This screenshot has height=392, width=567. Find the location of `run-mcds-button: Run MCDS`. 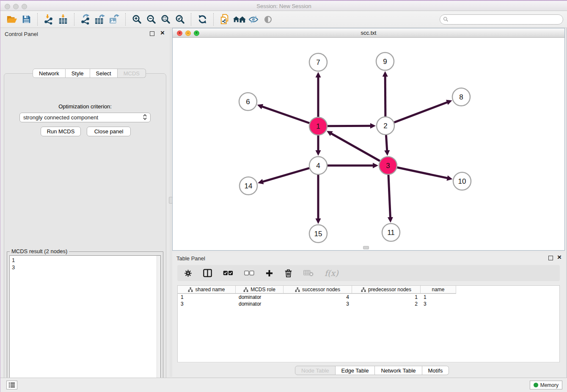

run-mcds-button: Run MCDS is located at coordinates (61, 131).